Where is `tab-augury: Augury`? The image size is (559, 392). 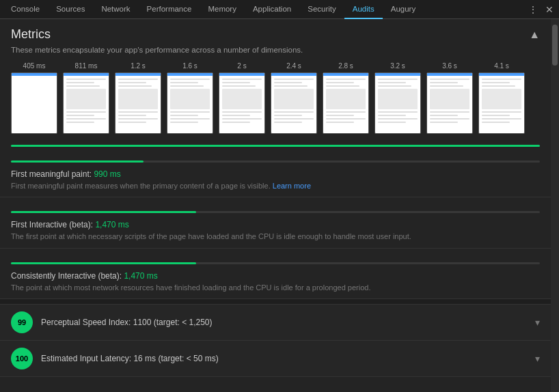 tab-augury: Augury is located at coordinates (403, 10).